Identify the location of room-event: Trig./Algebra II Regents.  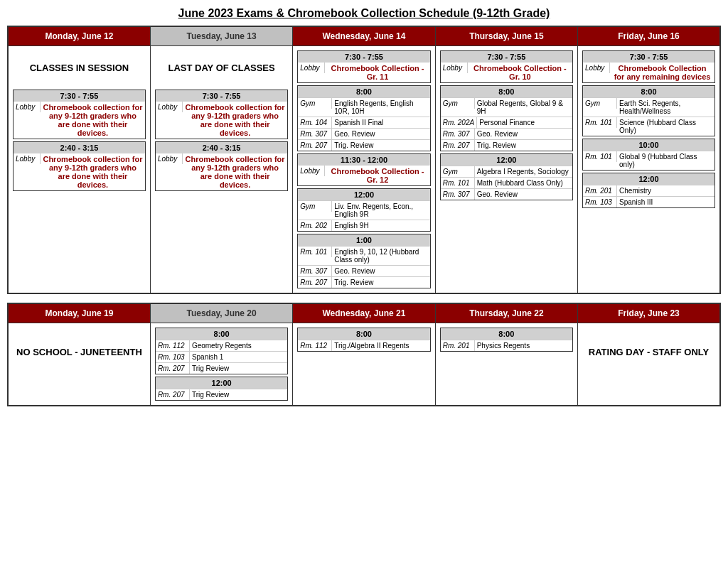
(381, 345).